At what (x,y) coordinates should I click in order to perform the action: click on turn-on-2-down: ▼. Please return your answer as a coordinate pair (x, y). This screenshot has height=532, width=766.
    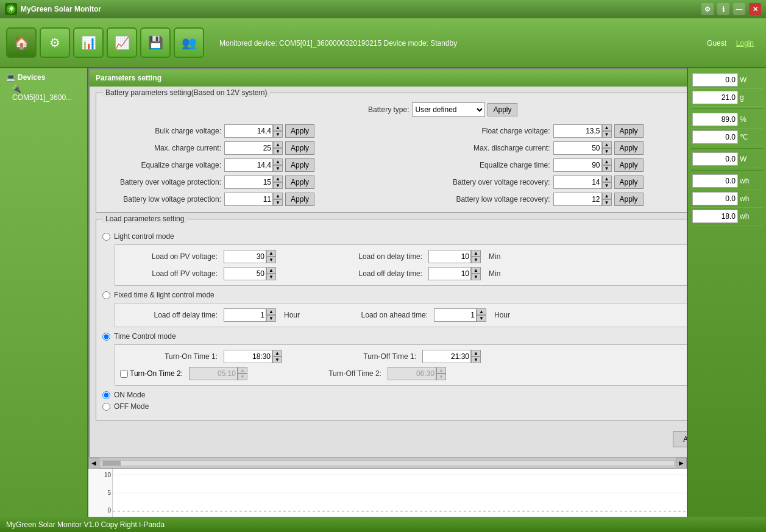
    Looking at the image, I should click on (243, 377).